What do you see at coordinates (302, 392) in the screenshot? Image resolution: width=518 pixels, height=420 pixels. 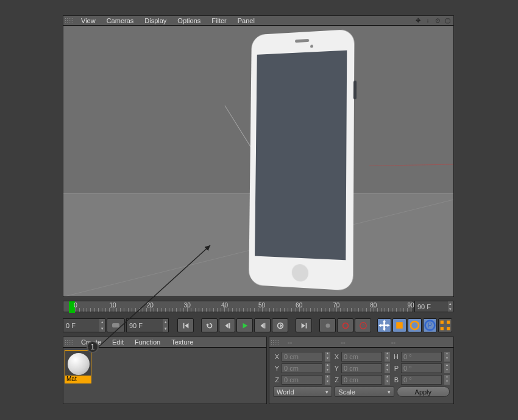 I see `coord-space-dropdown: World` at bounding box center [302, 392].